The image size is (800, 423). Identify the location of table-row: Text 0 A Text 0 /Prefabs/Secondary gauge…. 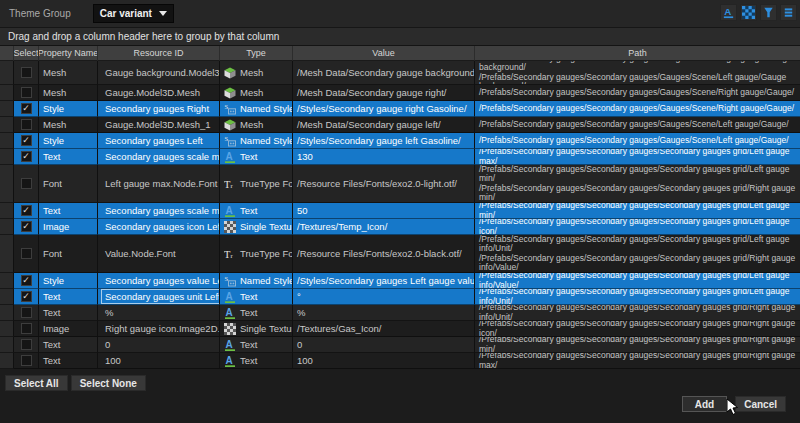
(400, 345).